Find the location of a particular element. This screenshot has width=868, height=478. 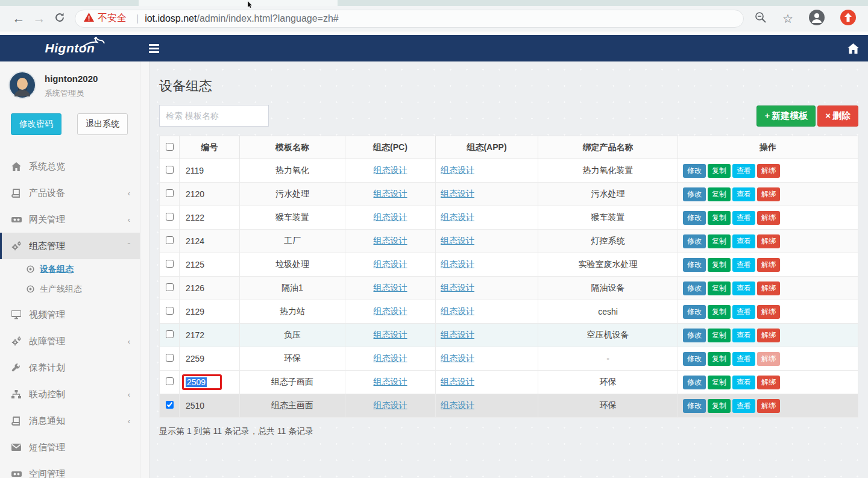

bookmark-star-icon: ☆ is located at coordinates (788, 19).